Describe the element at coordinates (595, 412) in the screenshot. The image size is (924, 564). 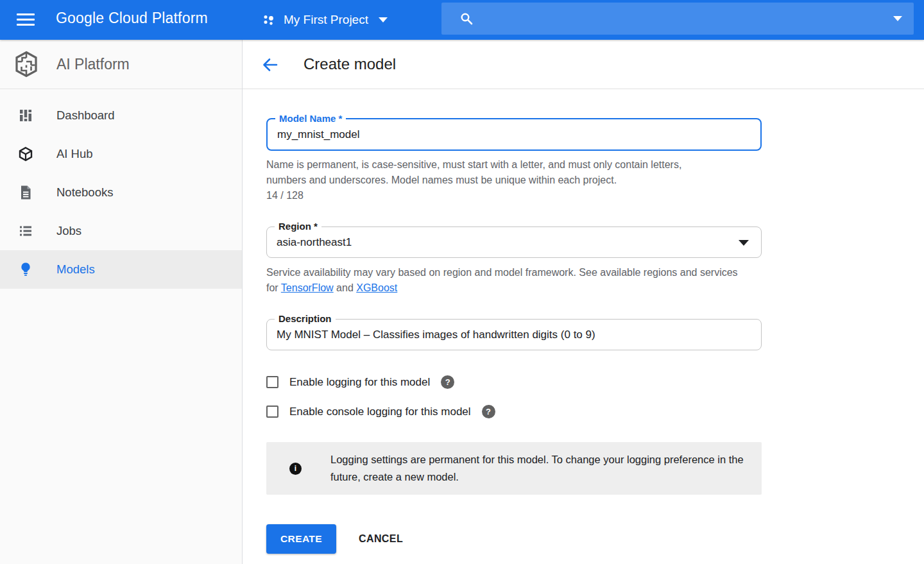
I see `enable-console-logging-row: Enable console logging for this model ?` at that location.